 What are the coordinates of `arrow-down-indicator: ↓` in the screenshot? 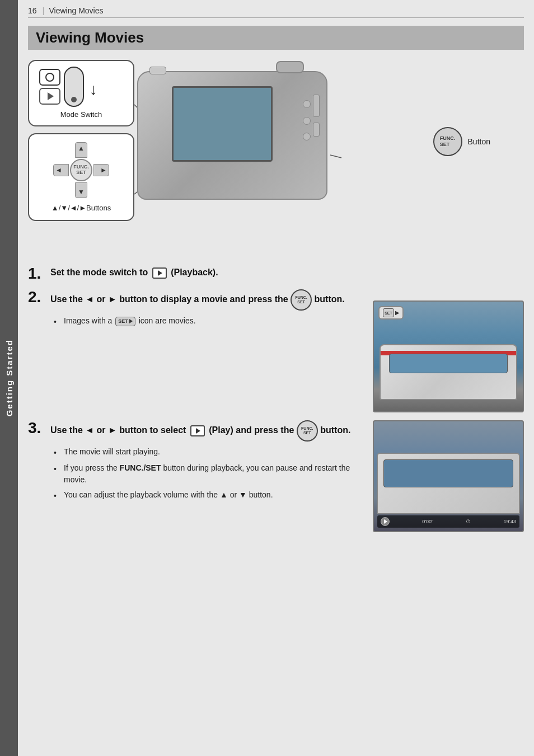 It's located at (93, 90).